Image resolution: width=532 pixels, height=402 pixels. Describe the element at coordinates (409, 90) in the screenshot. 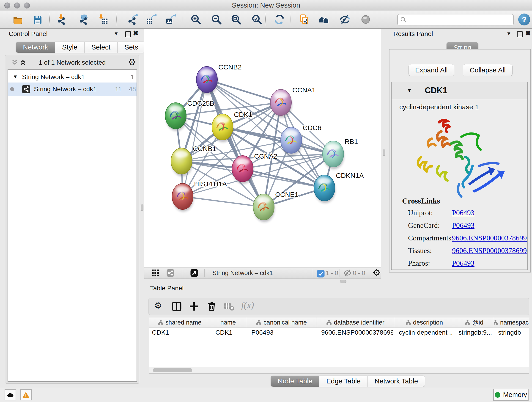

I see `section-expander-icon: ▼` at that location.